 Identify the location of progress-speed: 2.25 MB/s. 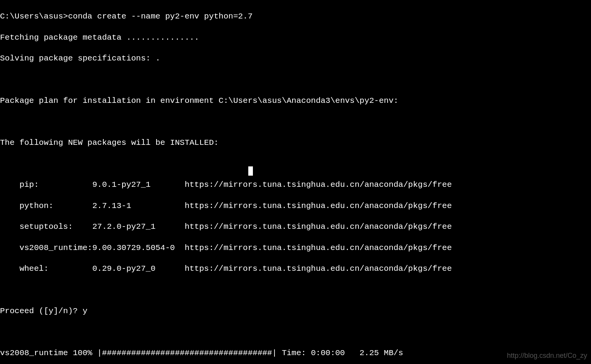
(374, 353).